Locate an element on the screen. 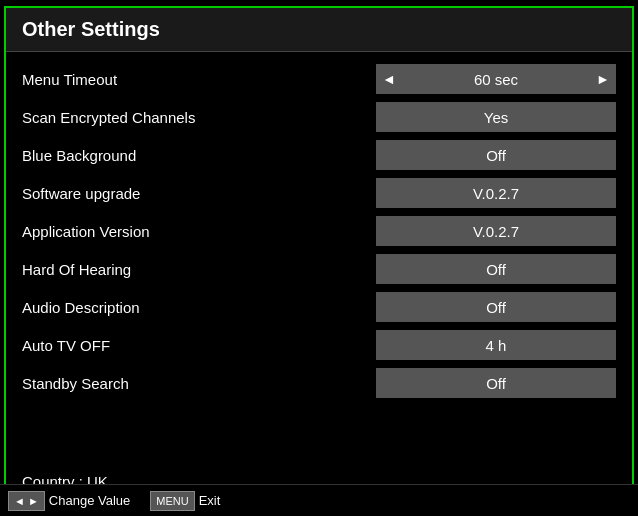 The width and height of the screenshot is (638, 516). setting-row: Auto TV OFF4 h is located at coordinates (319, 345).